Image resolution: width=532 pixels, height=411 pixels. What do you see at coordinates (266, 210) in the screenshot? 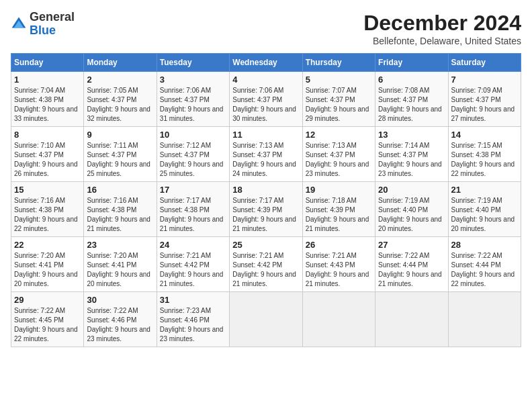
I see `week-row-3: 15 Sunrise: 7:16 AM Sunset: 4:38 PM Dayl…` at bounding box center [266, 210].